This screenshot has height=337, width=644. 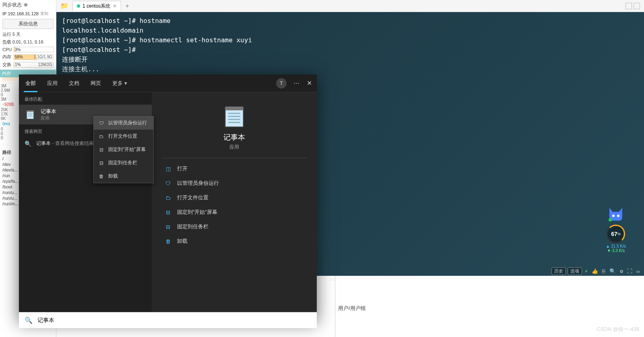 What do you see at coordinates (638, 271) in the screenshot?
I see `minimize-icon: ▭` at bounding box center [638, 271].